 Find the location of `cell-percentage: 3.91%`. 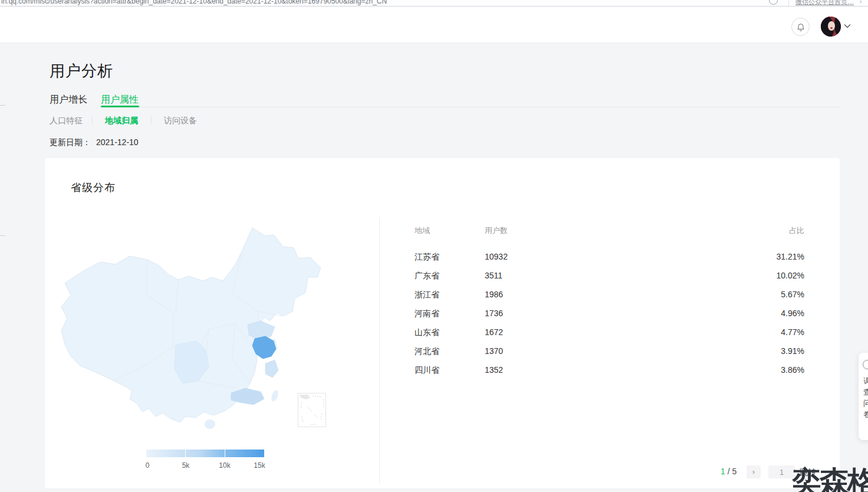

cell-percentage: 3.91% is located at coordinates (793, 351).